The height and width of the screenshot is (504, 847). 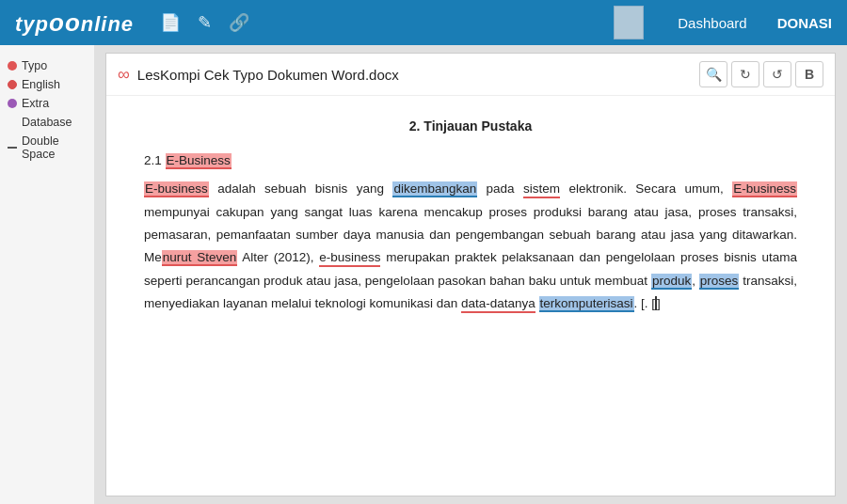 I want to click on sidebar-item-typo: Typo, so click(x=47, y=66).